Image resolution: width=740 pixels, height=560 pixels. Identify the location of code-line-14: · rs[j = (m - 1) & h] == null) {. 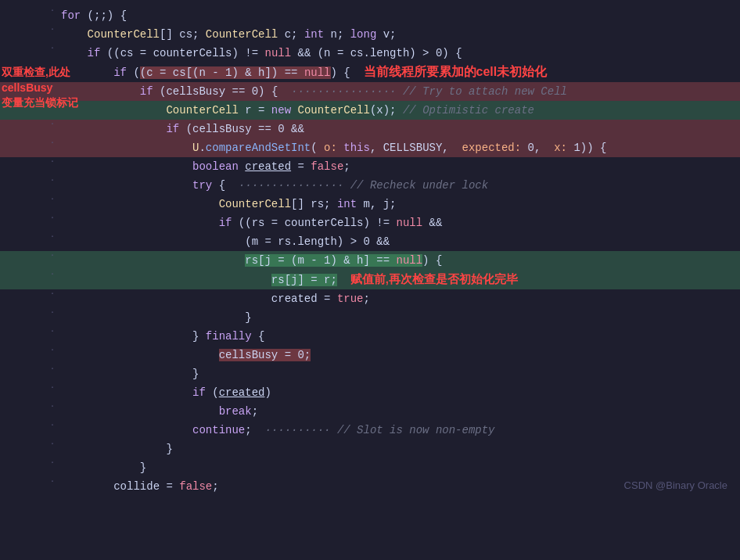
(370, 260).